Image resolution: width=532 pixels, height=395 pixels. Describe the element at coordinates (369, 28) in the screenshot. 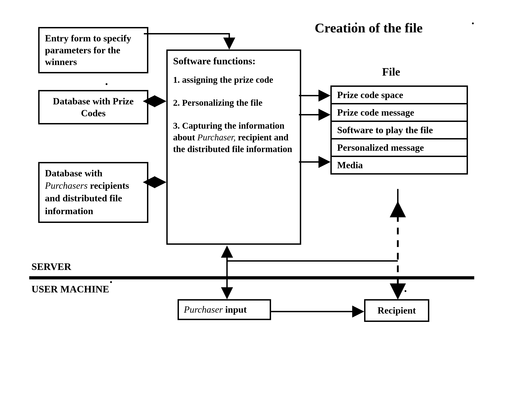

I see `diagram-title: Creation of the file` at that location.